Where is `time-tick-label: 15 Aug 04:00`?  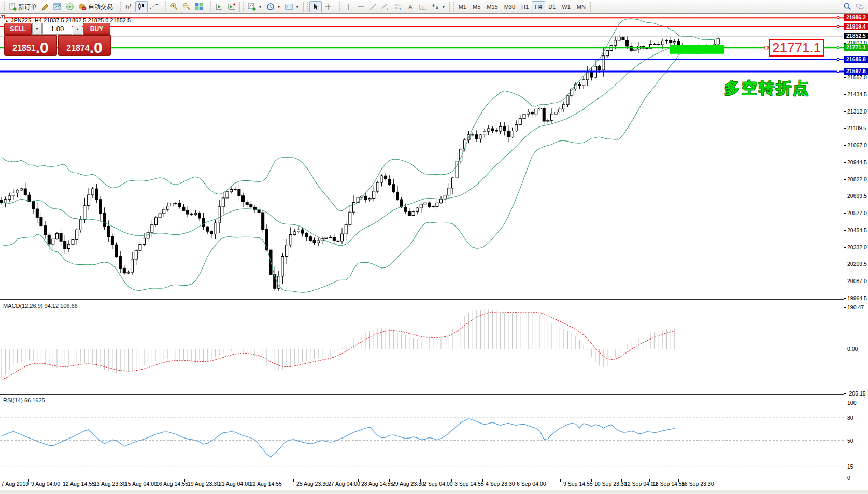 time-tick-label: 15 Aug 04:00 is located at coordinates (141, 484).